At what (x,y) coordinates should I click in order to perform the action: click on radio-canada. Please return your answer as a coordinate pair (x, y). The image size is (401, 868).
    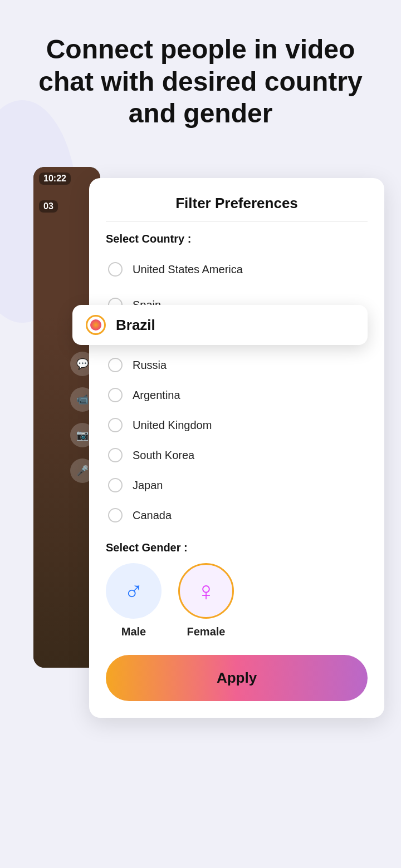
    Looking at the image, I should click on (115, 515).